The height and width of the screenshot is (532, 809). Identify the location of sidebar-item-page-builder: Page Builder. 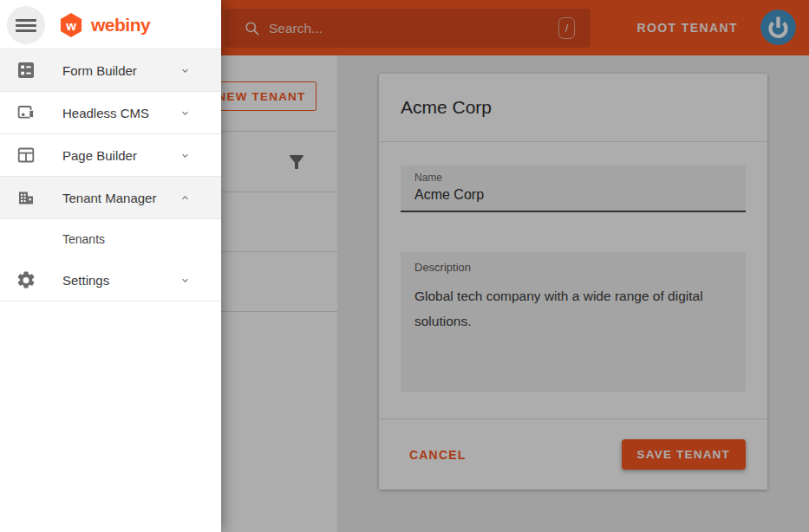
(111, 156).